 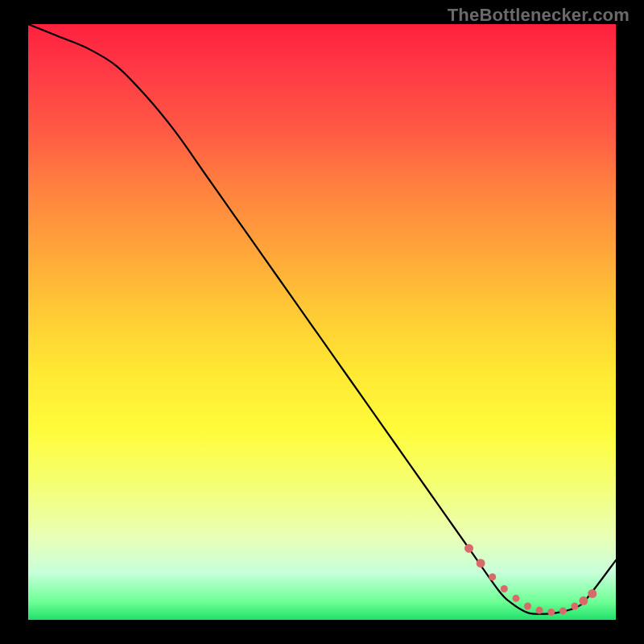 What do you see at coordinates (530, 580) in the screenshot?
I see `marker-group` at bounding box center [530, 580].